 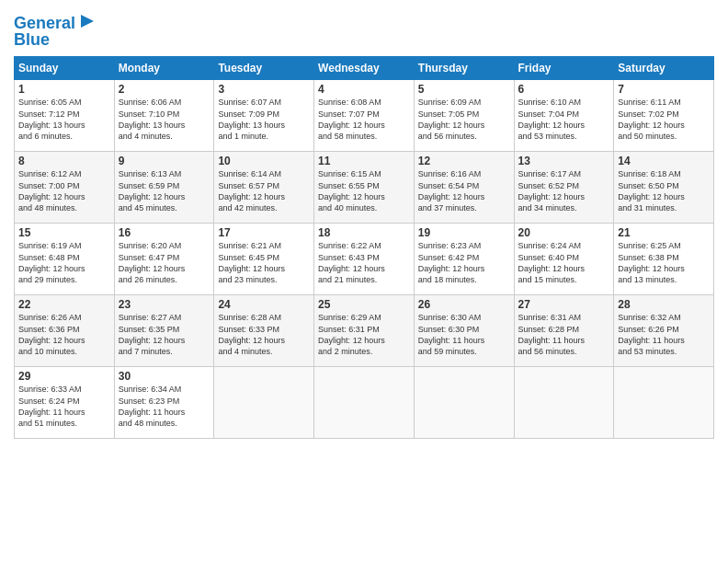 What do you see at coordinates (364, 68) in the screenshot?
I see `weekday-header: Wednesday` at bounding box center [364, 68].